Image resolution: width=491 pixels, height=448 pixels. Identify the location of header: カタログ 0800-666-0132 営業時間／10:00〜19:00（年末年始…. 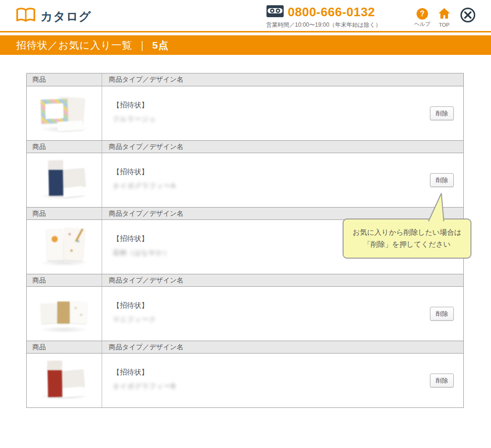
(245, 16).